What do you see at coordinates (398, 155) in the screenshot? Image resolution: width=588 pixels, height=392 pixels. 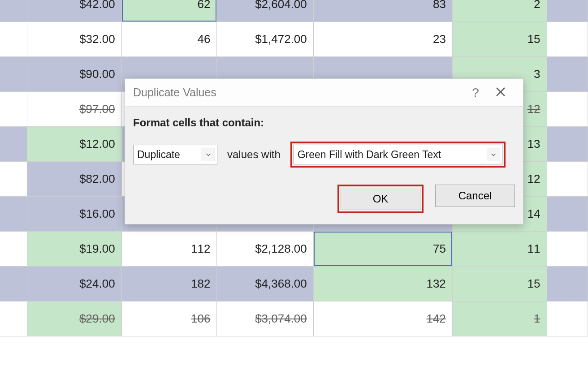 I see `format-dropdown-highlight: Green Fill with Dark Green Text` at bounding box center [398, 155].